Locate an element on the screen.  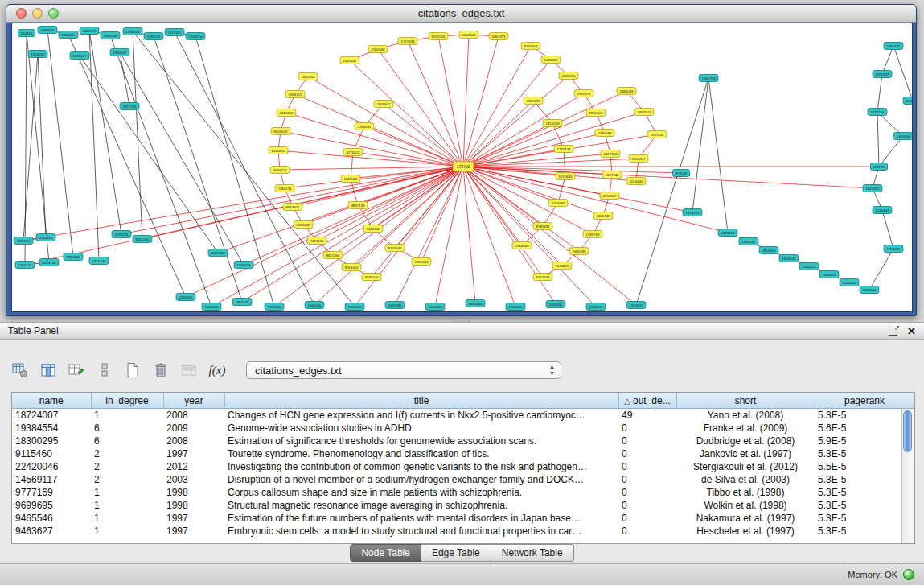
edit-column-icon is located at coordinates (76, 370).